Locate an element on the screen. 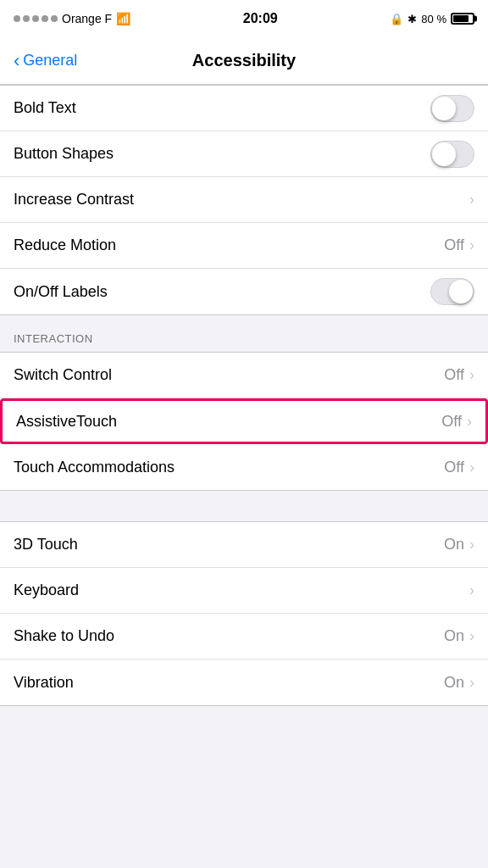  back-label: General is located at coordinates (50, 61).